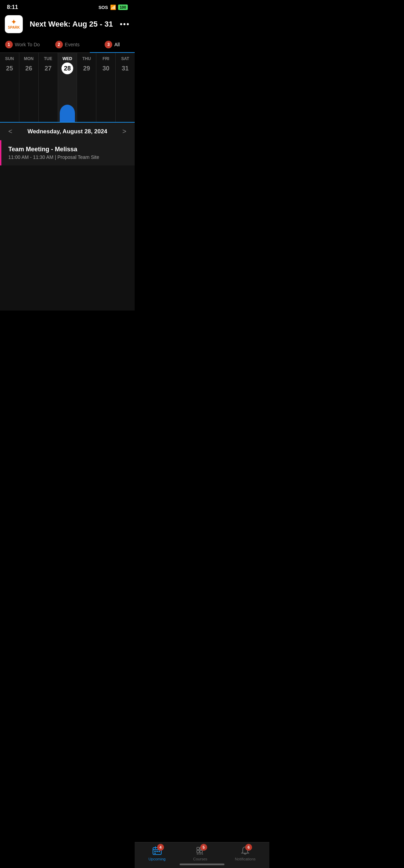 This screenshot has width=404, height=868. Describe the element at coordinates (125, 112) in the screenshot. I see `day-bump-sat` at that location.